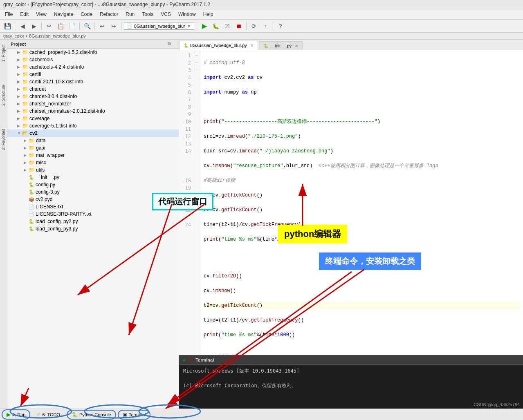 Image resolution: width=523 pixels, height=420 pixels. I want to click on coverage-btn: ☑, so click(227, 26).